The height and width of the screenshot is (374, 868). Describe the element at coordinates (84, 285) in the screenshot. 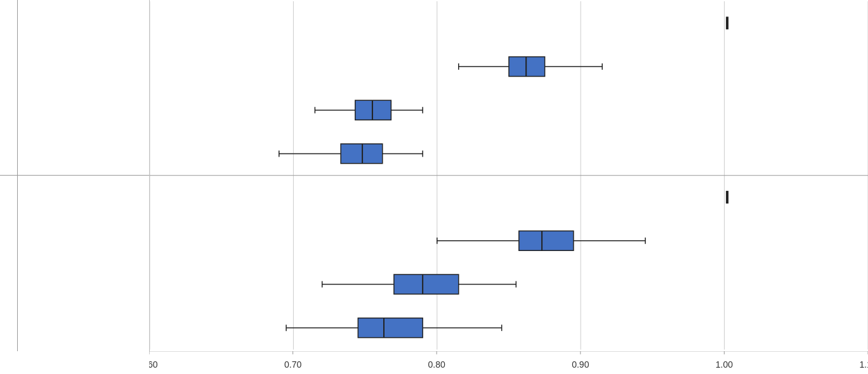

I see `obese-row-2.5-7.5-hours` at that location.